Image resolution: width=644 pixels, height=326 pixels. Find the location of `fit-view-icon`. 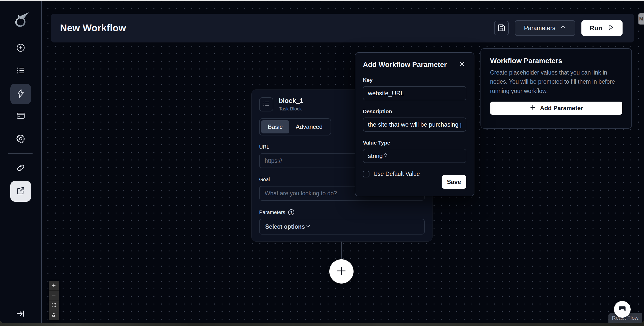

fit-view-icon is located at coordinates (54, 305).